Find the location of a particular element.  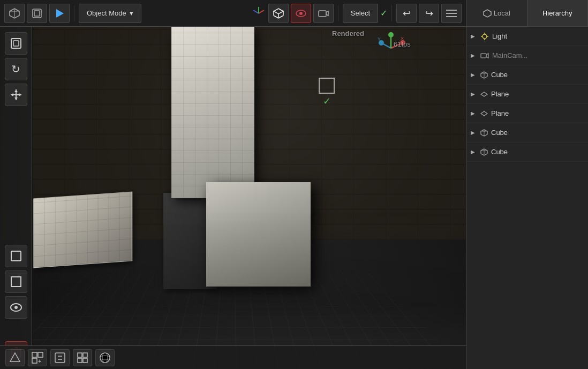

rendered-label: Rendered is located at coordinates (348, 33).